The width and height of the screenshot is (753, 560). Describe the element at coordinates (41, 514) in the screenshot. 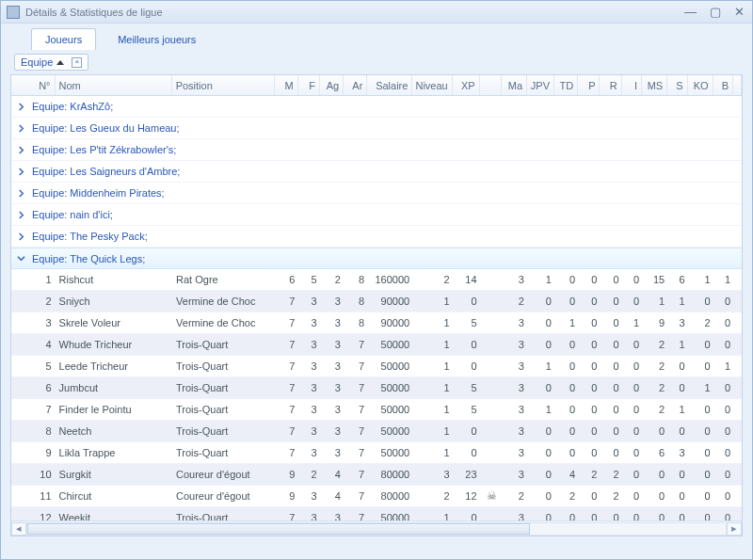

I see `cell-num: 12` at that location.